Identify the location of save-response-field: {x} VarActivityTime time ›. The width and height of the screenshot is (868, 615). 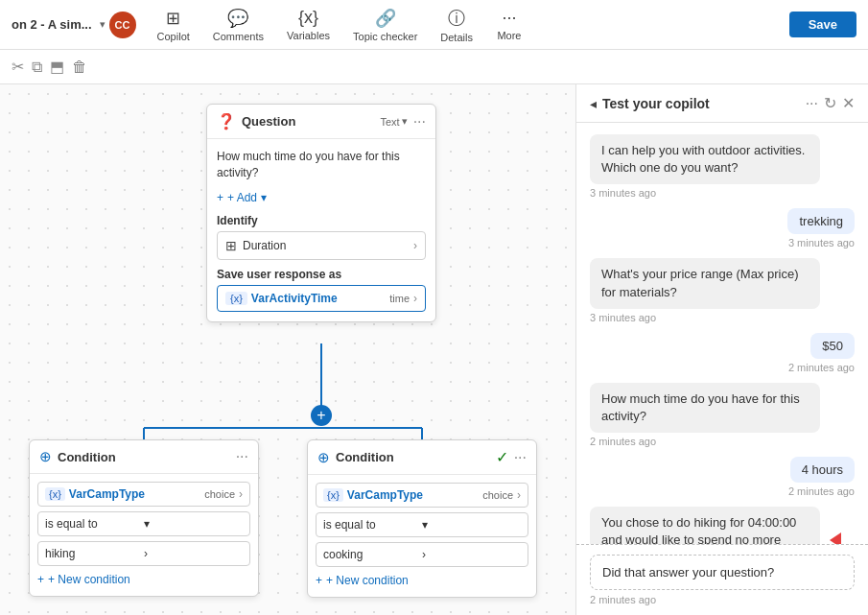
(321, 298).